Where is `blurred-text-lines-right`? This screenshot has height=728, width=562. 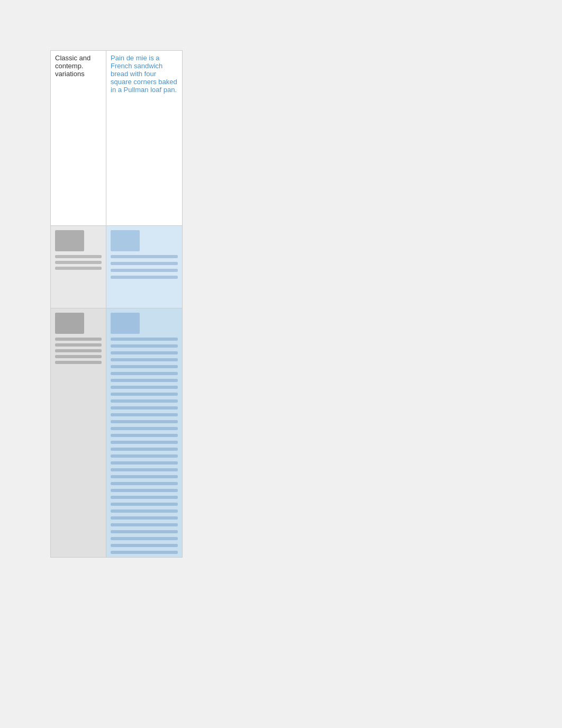 blurred-text-lines-right is located at coordinates (144, 269).